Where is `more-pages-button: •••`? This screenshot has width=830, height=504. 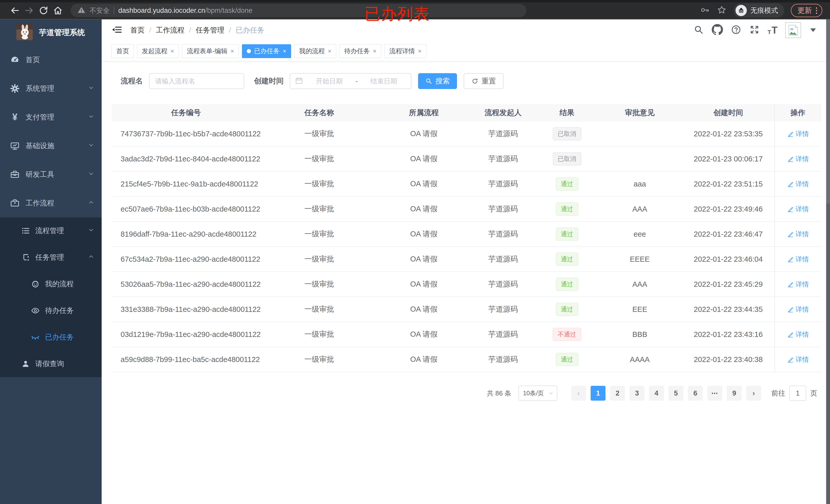 more-pages-button: ••• is located at coordinates (715, 393).